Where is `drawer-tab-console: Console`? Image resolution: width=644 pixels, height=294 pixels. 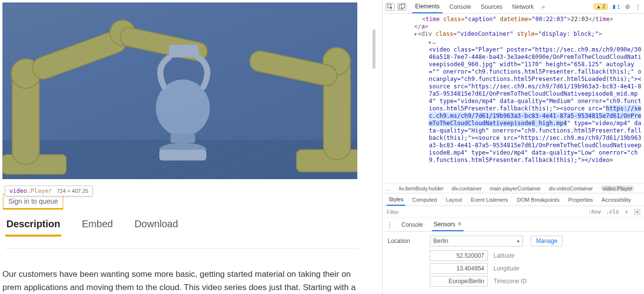 drawer-tab-console: Console is located at coordinates (412, 225).